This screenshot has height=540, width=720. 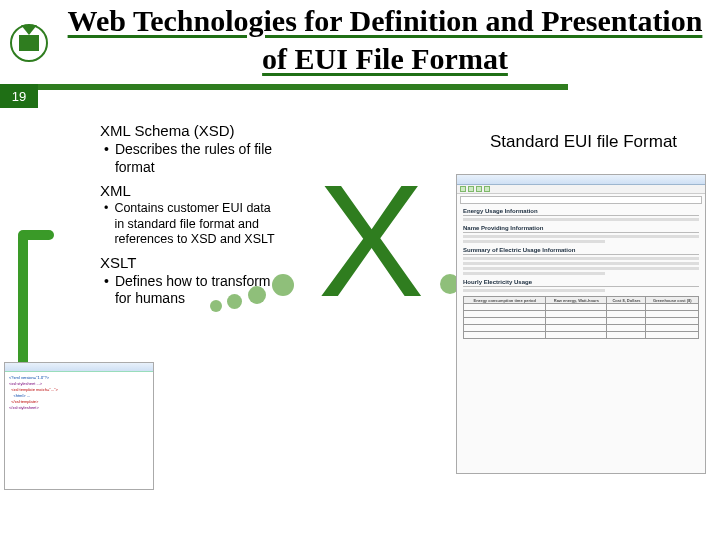 What do you see at coordinates (581, 251) in the screenshot?
I see `mock-section-3: Summary of Electric Usage Information` at bounding box center [581, 251].